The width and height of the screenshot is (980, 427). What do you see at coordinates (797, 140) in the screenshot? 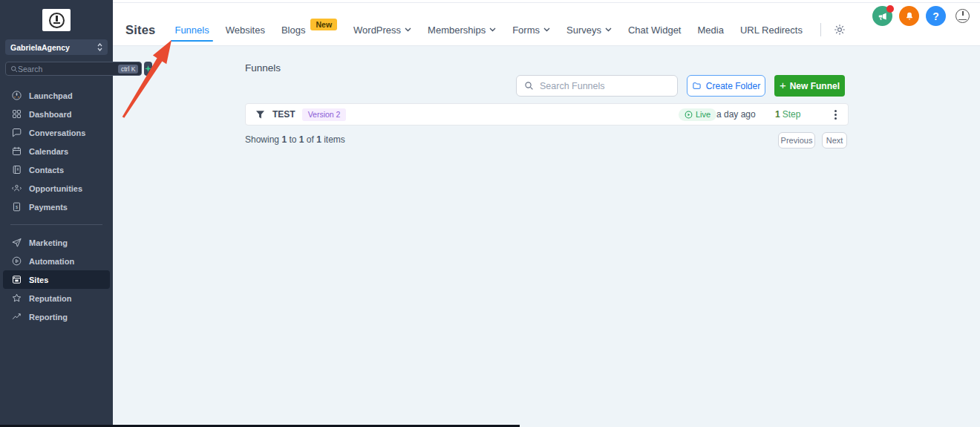
I see `previous-button: Previous` at bounding box center [797, 140].